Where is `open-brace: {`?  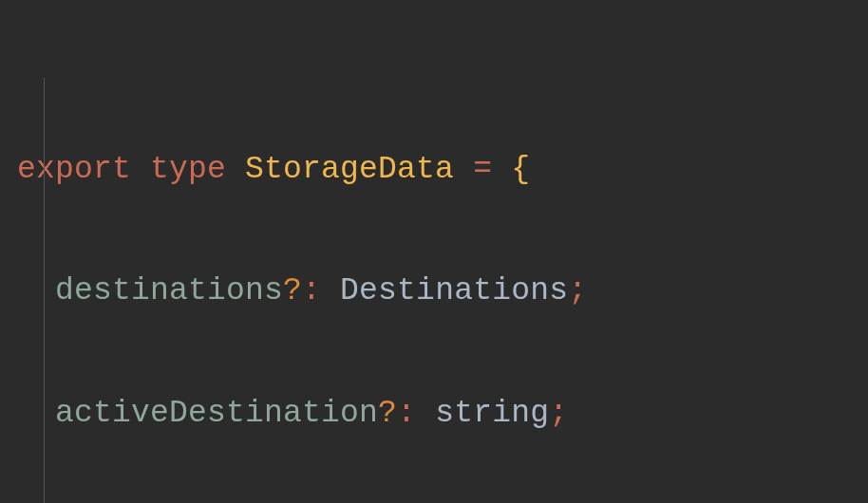
open-brace: { is located at coordinates (520, 169).